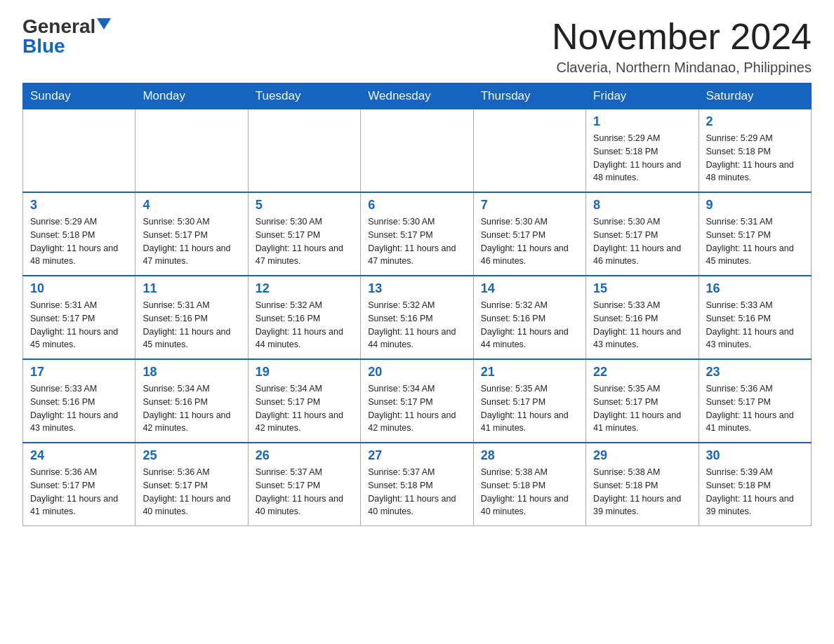 The width and height of the screenshot is (834, 644). I want to click on day-number: 28, so click(529, 456).